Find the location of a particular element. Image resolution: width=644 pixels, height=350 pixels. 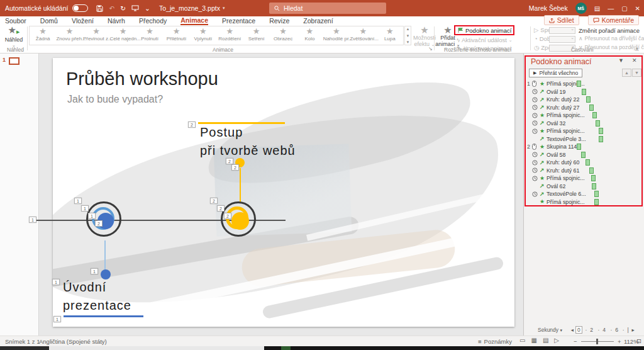

zoom-slider-thumb is located at coordinates (597, 341).